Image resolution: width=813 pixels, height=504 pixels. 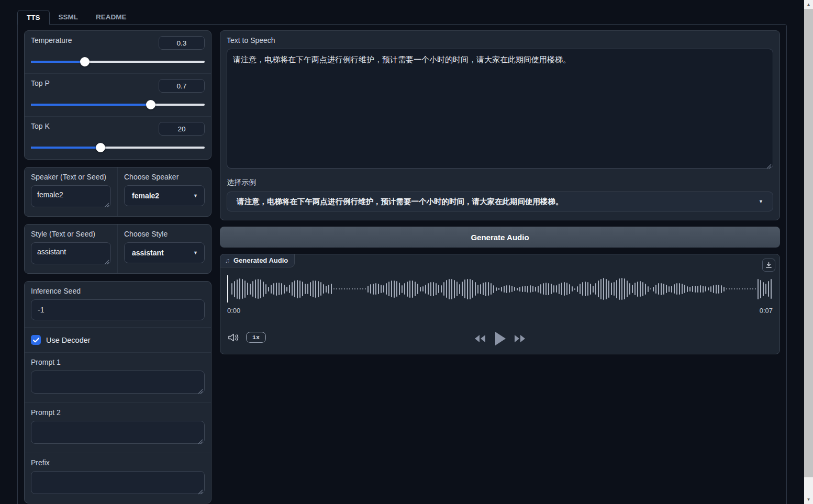 I want to click on top-p-slider, so click(x=118, y=105).